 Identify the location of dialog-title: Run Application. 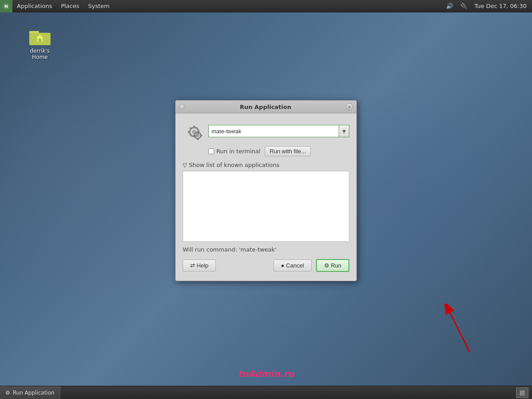
(266, 107).